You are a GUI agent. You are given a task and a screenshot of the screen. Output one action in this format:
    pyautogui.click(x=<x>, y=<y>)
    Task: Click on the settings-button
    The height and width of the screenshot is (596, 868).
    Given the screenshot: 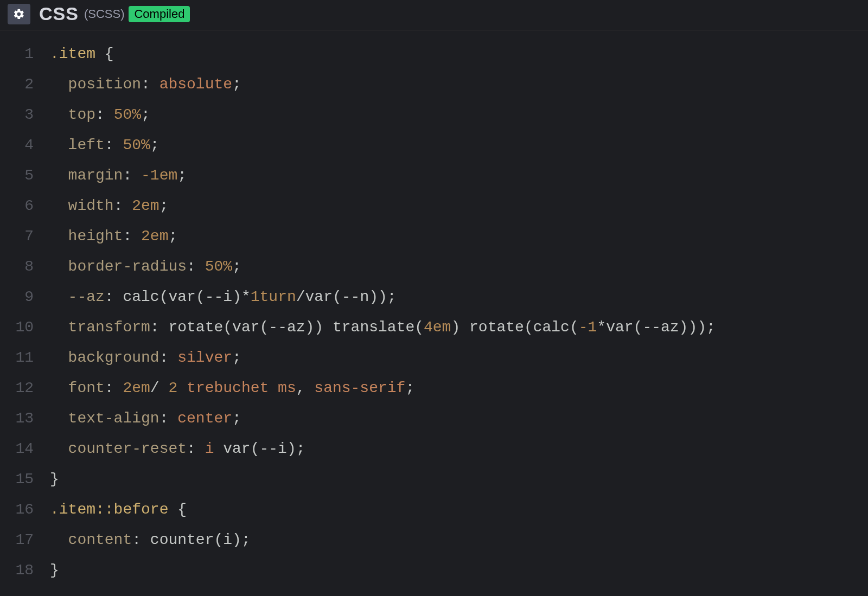 What is the action you would take?
    pyautogui.click(x=19, y=14)
    